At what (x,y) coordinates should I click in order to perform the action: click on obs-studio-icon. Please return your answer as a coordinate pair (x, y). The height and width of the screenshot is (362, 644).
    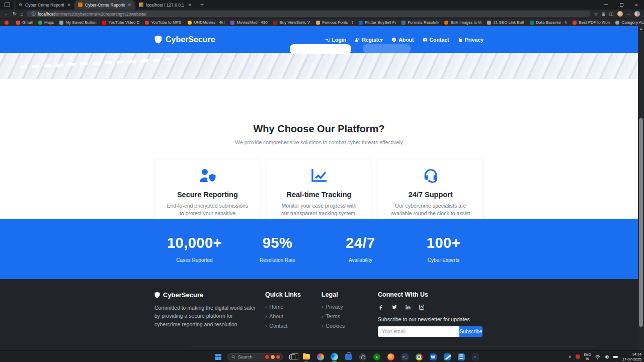
    Looking at the image, I should click on (362, 357).